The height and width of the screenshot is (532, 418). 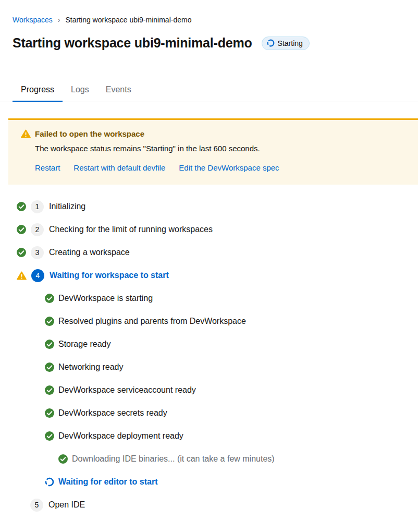 I want to click on step-label: DevWorkspace deployment ready, so click(x=121, y=436).